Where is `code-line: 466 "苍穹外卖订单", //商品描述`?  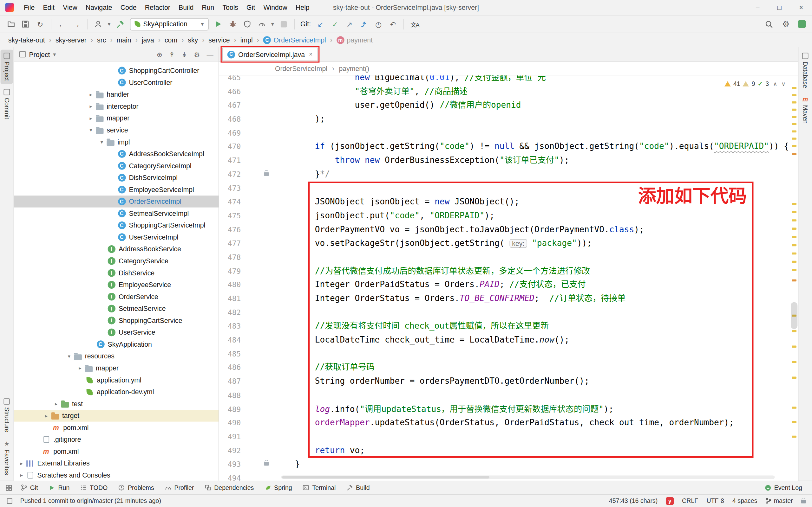
code-line: 466 "苍穹外卖订单", //商品描述 is located at coordinates (504, 92).